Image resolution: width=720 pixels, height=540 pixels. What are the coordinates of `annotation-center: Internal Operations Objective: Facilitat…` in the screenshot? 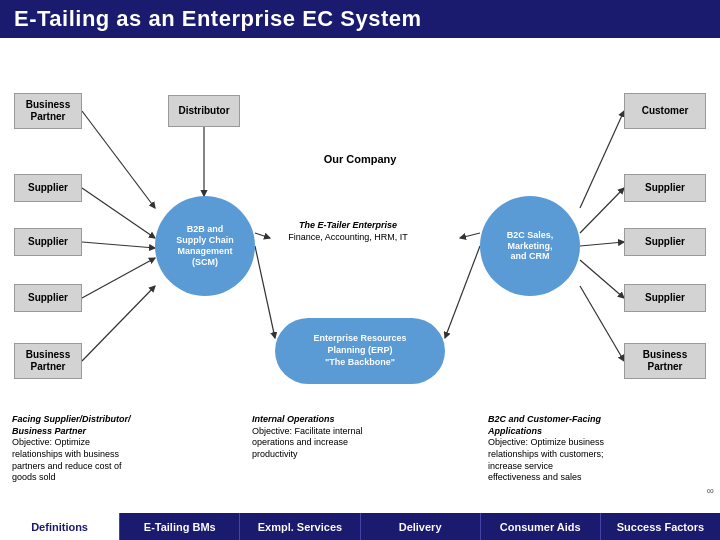 It's located at (344, 438).